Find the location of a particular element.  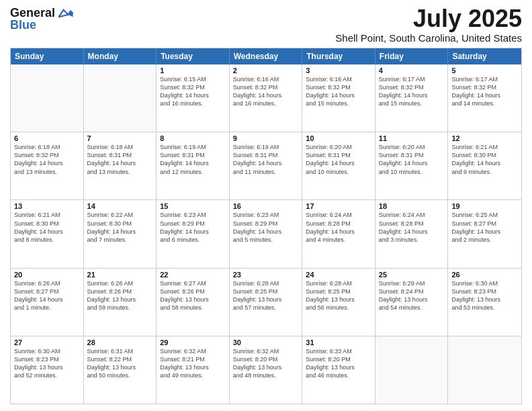

day-num-2-5: 18 is located at coordinates (412, 206).